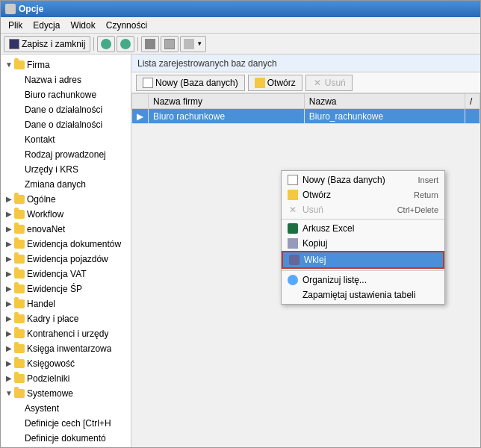 The height and width of the screenshot is (448, 481). Describe the element at coordinates (52, 319) in the screenshot. I see `tree-label: Kadry i płace` at that location.